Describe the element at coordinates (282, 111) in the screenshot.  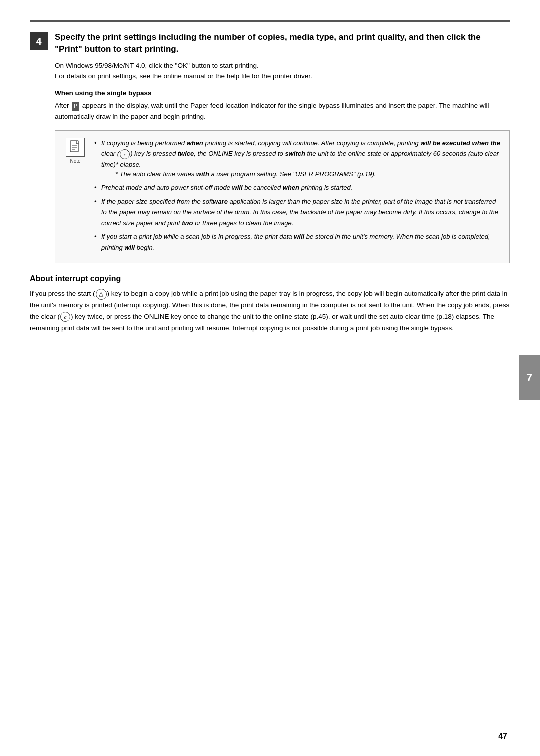
I see `single-bypass-text: After P appears in the display, wait unt…` at that location.